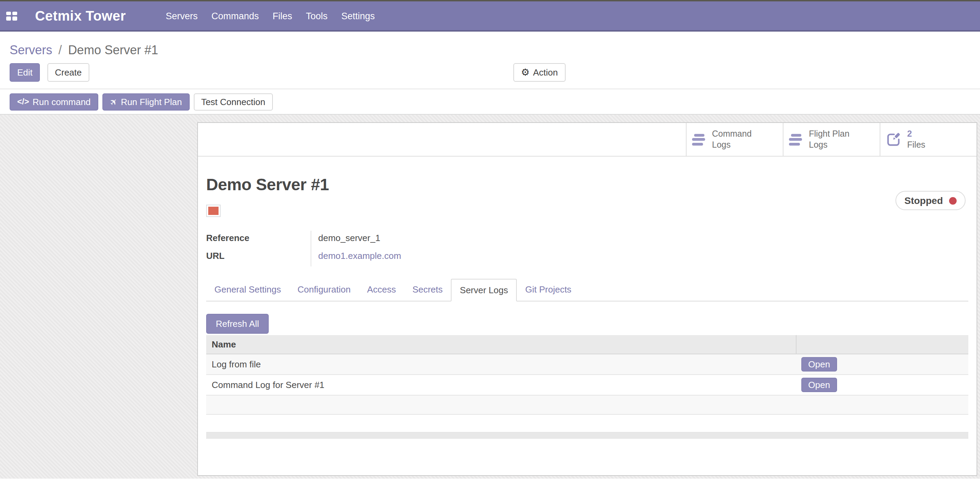 The width and height of the screenshot is (980, 480). What do you see at coordinates (317, 16) in the screenshot?
I see `nav-item-tools: Tools` at bounding box center [317, 16].